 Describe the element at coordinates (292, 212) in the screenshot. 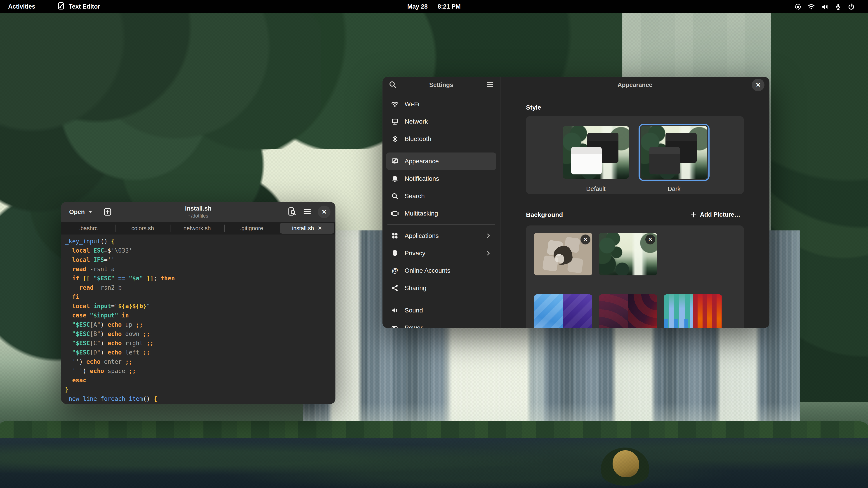

I see `document-search-button` at that location.